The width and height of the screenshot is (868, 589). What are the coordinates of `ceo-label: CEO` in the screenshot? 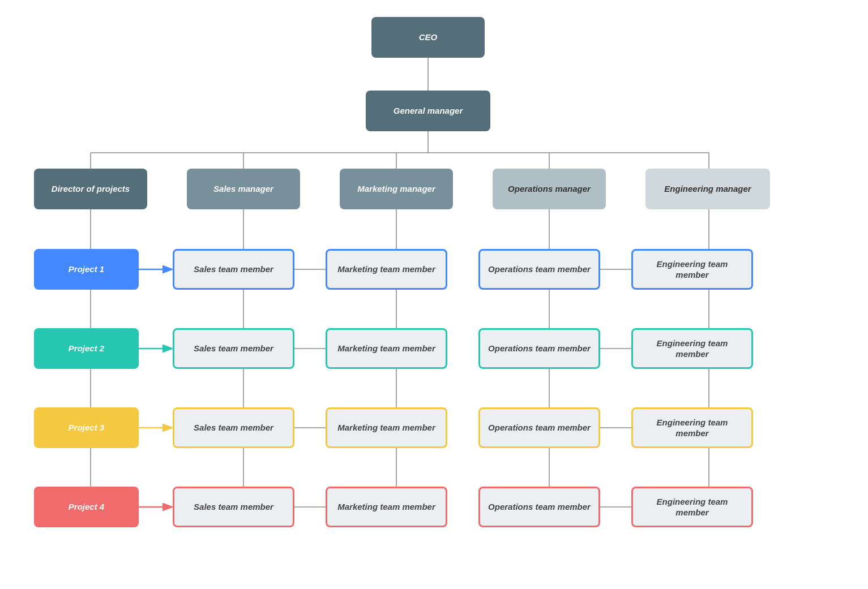 It's located at (428, 37).